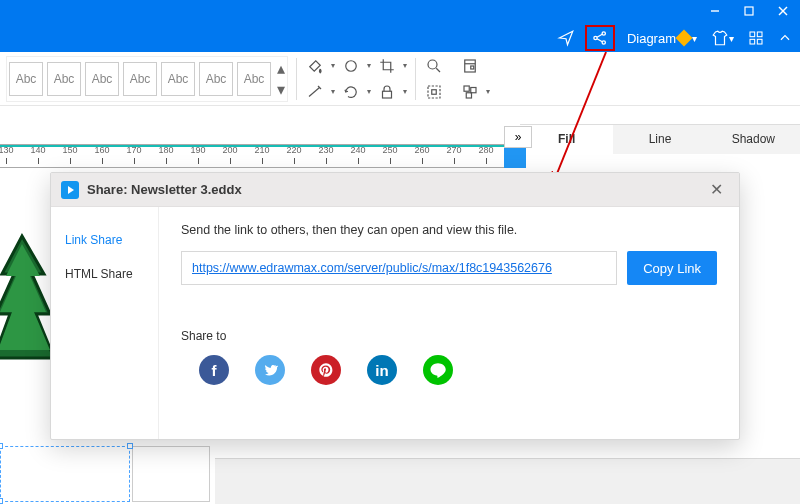  I want to click on ruler-tick: 200, so click(230, 150).